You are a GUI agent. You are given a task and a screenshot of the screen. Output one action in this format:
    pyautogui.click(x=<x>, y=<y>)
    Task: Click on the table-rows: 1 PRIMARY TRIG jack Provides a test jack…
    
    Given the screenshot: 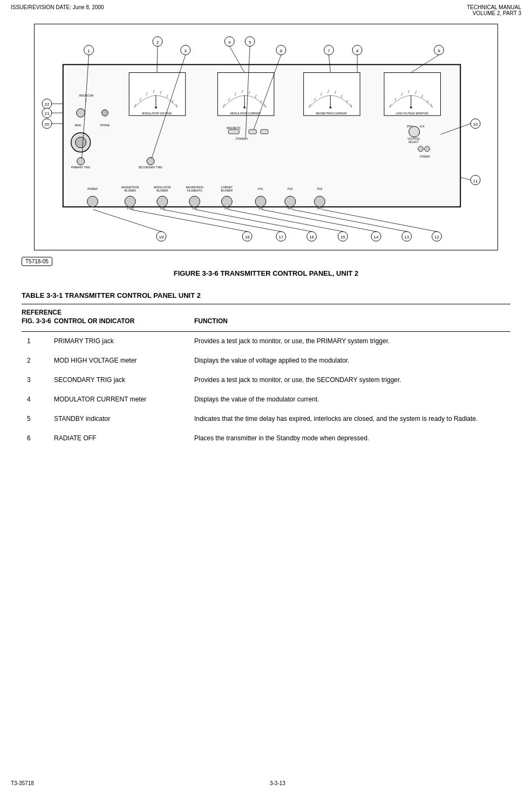 What is the action you would take?
    pyautogui.click(x=266, y=390)
    